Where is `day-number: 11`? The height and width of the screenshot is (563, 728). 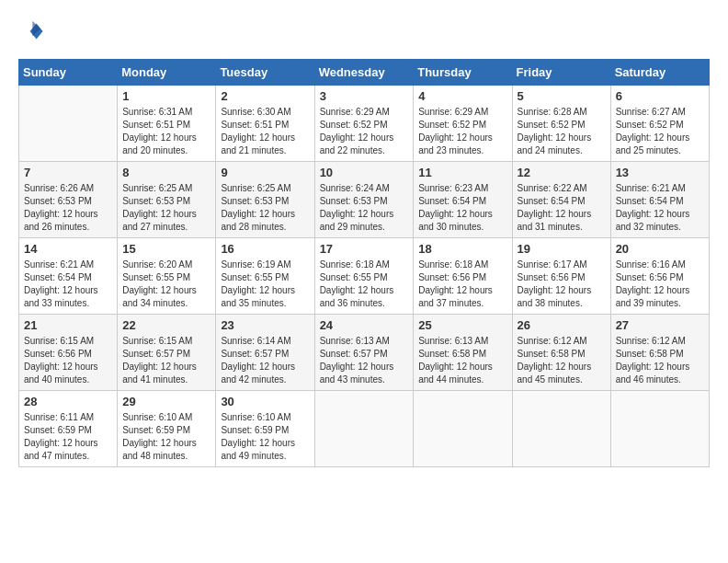
day-number: 11 is located at coordinates (462, 173).